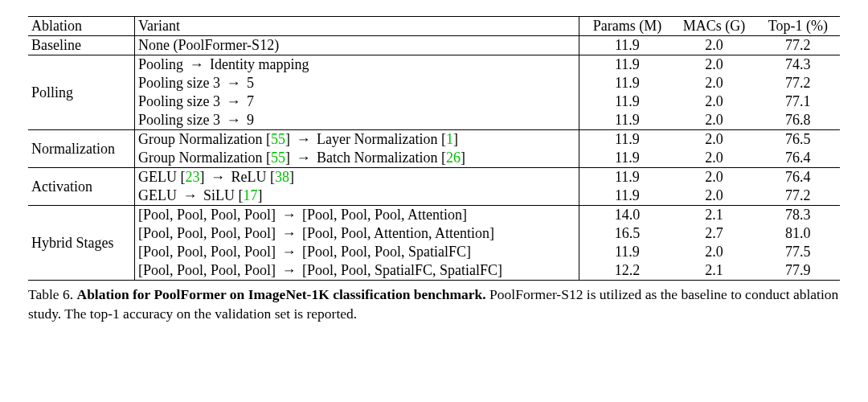  Describe the element at coordinates (798, 140) in the screenshot. I see `top1-cell: 76.5` at that location.